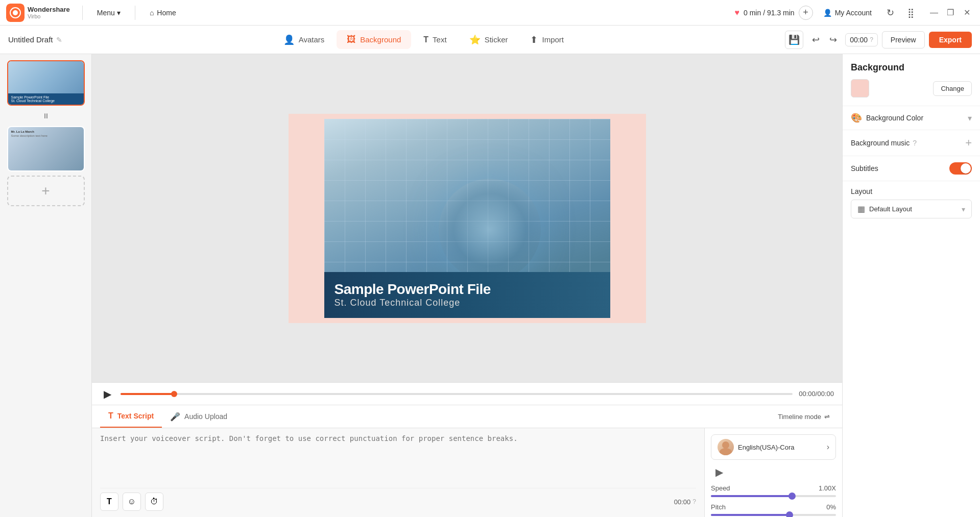 The width and height of the screenshot is (980, 517). I want to click on slide-item-1: 1 ··· Sample PowerPoint FileSt. Cloud Te…, so click(46, 83).